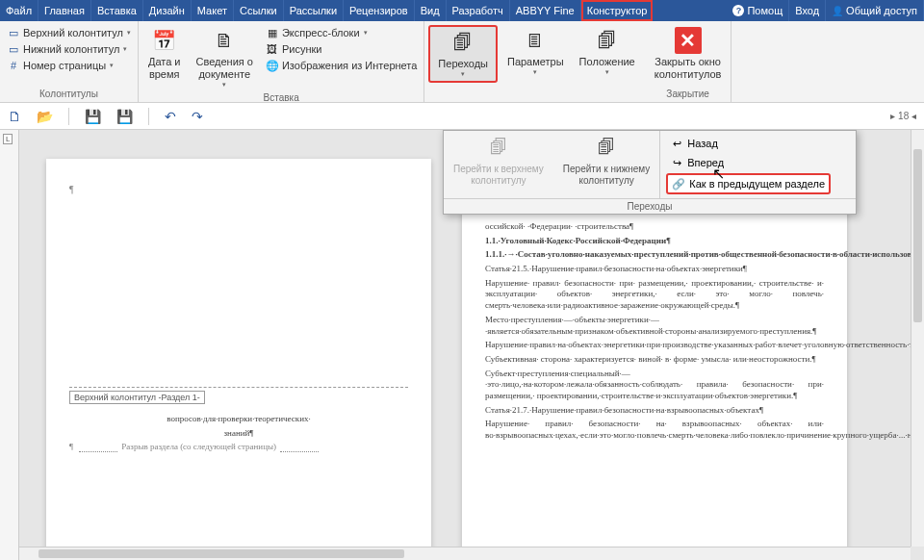 This screenshot has width=924, height=560. I want to click on transitions-icon: 🗐, so click(463, 42).